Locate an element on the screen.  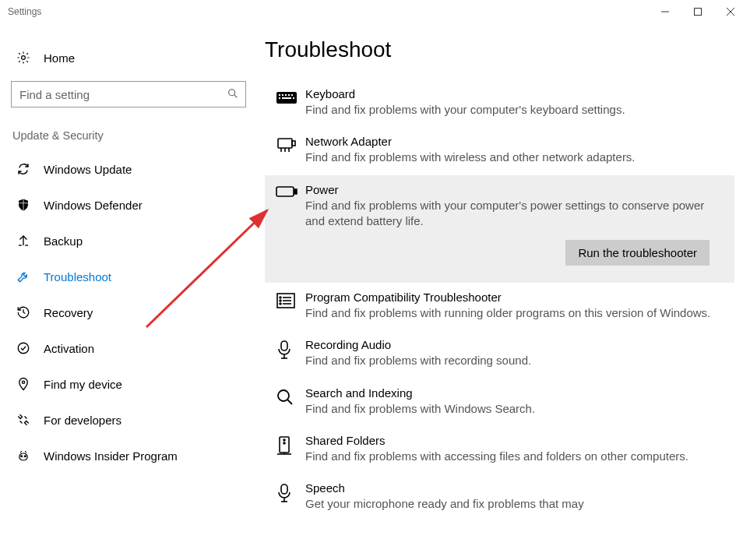
troubleshoot-item-speech: Speech Get your microphone ready and fix… is located at coordinates (500, 497).